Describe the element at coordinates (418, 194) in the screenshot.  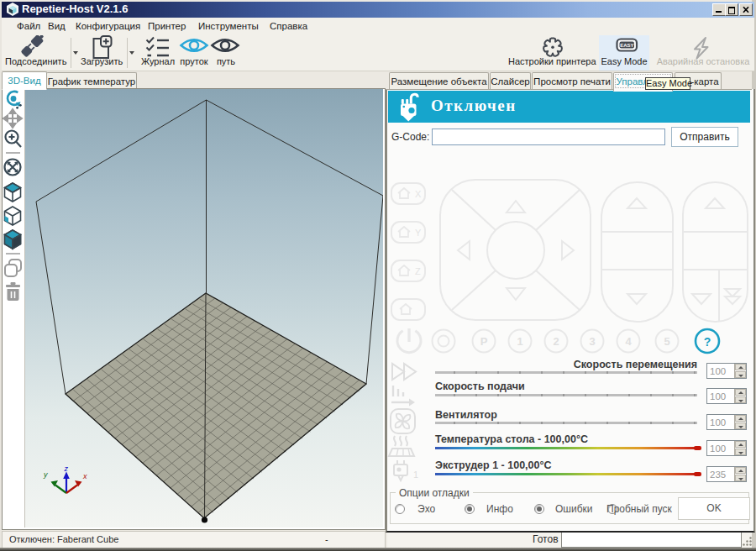
I see `svg-text: X` at that location.